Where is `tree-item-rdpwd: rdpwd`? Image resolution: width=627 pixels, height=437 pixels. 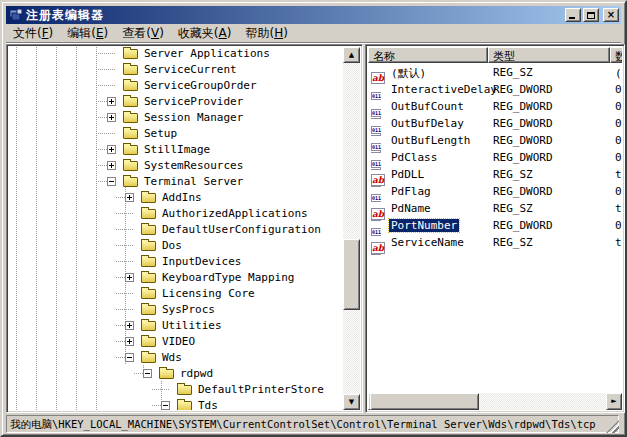
tree-item-rdpwd: rdpwd is located at coordinates (176, 373).